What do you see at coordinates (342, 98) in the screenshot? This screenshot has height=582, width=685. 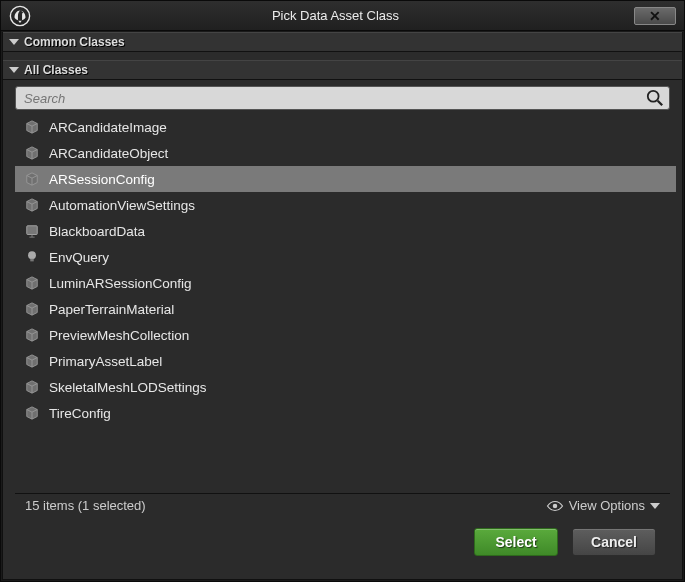 I see `search-wrap` at bounding box center [342, 98].